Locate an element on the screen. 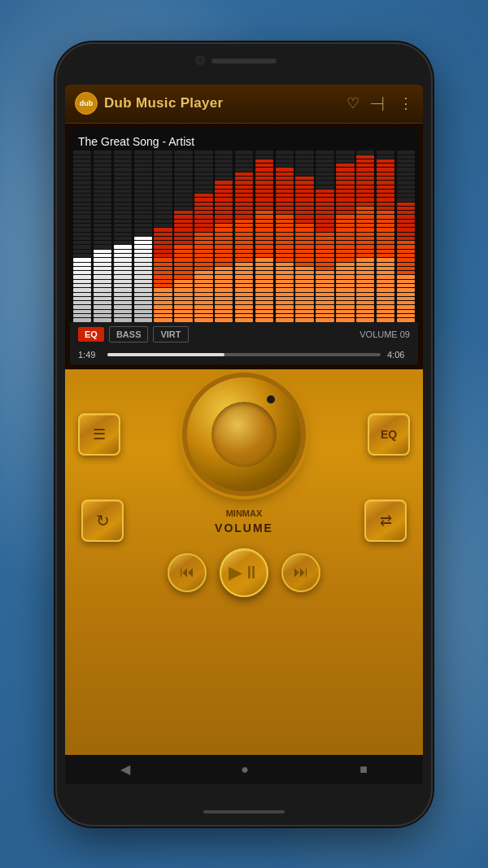 The image size is (488, 868). next-button: ⏭ is located at coordinates (301, 573).